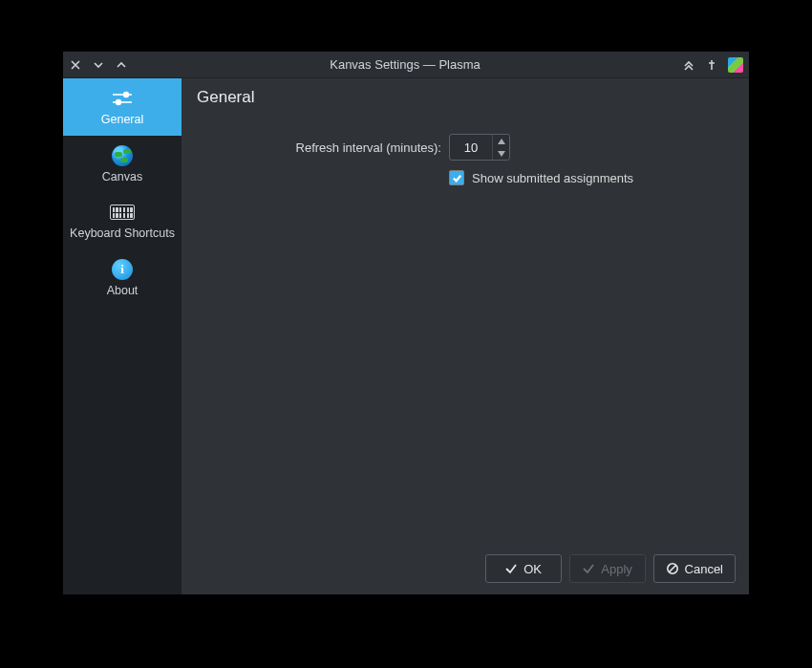  I want to click on apply-button: Apply, so click(608, 569).